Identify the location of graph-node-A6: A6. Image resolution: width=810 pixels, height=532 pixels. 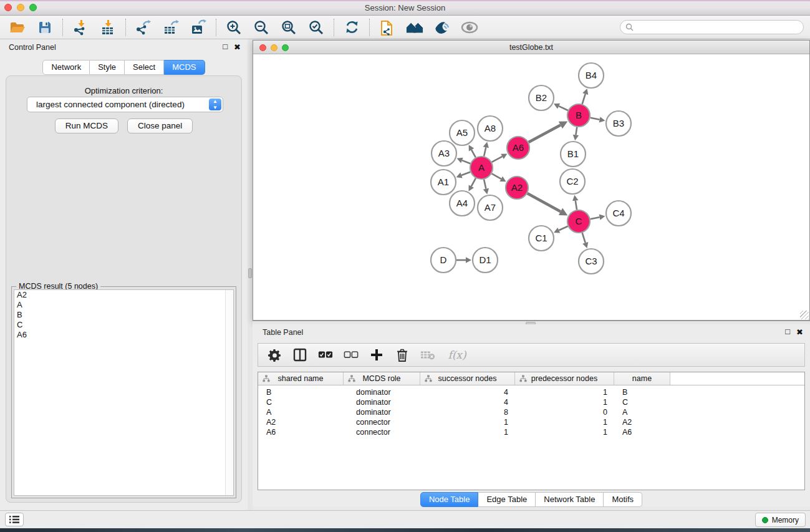
(518, 148).